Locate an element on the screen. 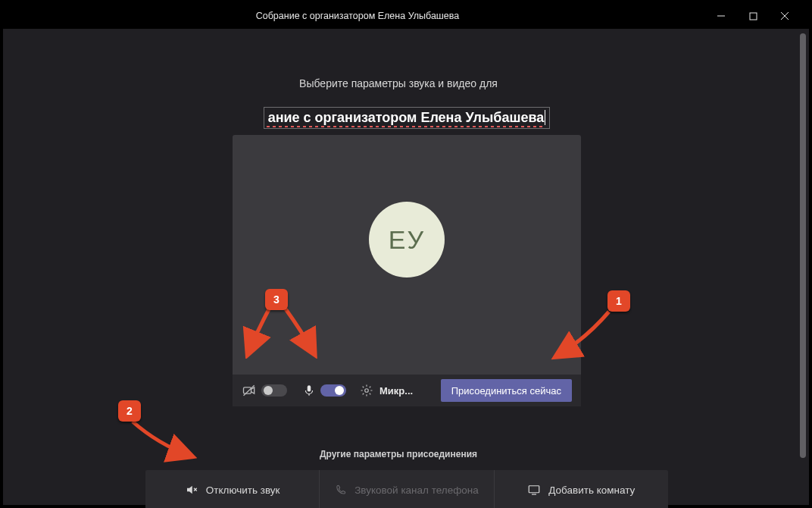  microphone-icon is located at coordinates (309, 390).